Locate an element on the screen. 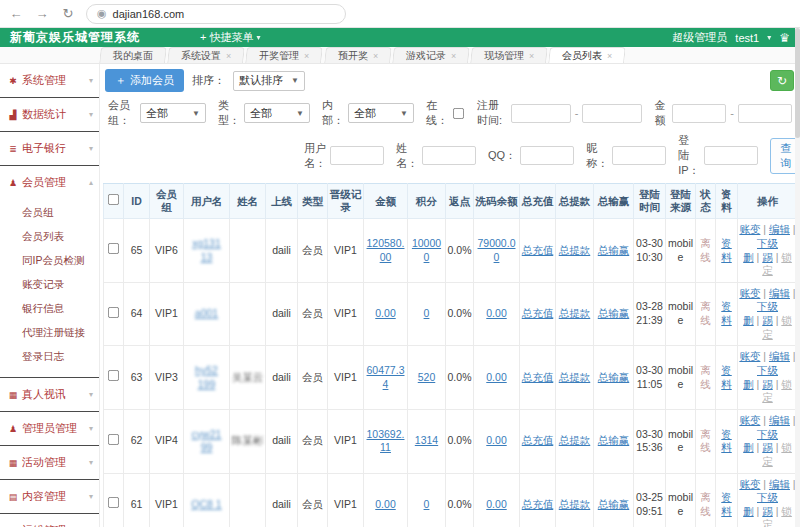 This screenshot has width=800, height=527. type-filter-select: 全部 ▼ is located at coordinates (277, 113).